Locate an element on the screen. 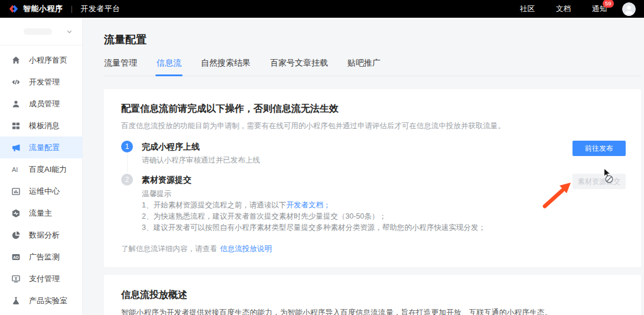 The height and width of the screenshot is (315, 644). sidebar-item-label: 产品实验室 is located at coordinates (48, 301).